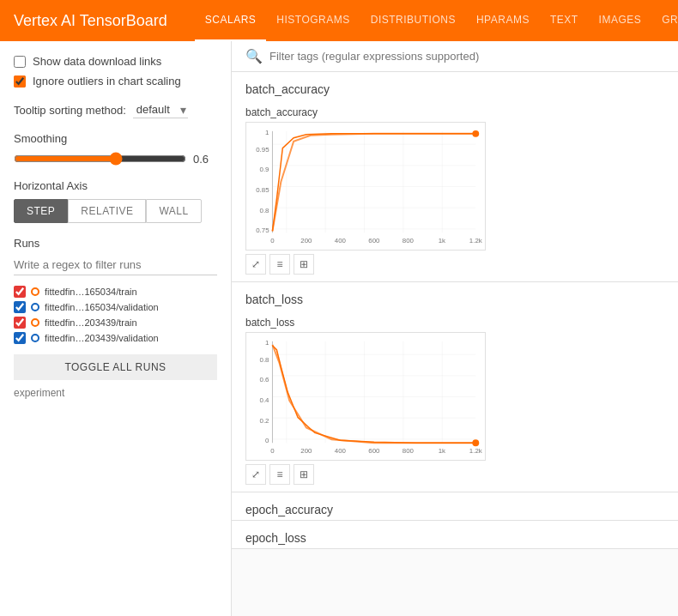 Image resolution: width=678 pixels, height=616 pixels. What do you see at coordinates (115, 81) in the screenshot?
I see `ignore-outliers-row: Ignore outliers in chart scaling` at bounding box center [115, 81].